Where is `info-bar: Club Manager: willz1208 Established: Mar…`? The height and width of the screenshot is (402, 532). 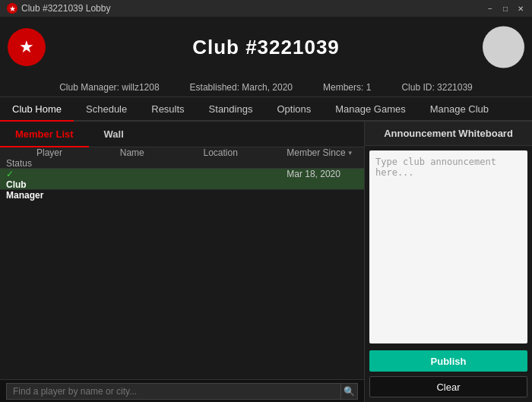
info-bar: Club Manager: willz1208 Established: Mar… is located at coordinates (266, 87).